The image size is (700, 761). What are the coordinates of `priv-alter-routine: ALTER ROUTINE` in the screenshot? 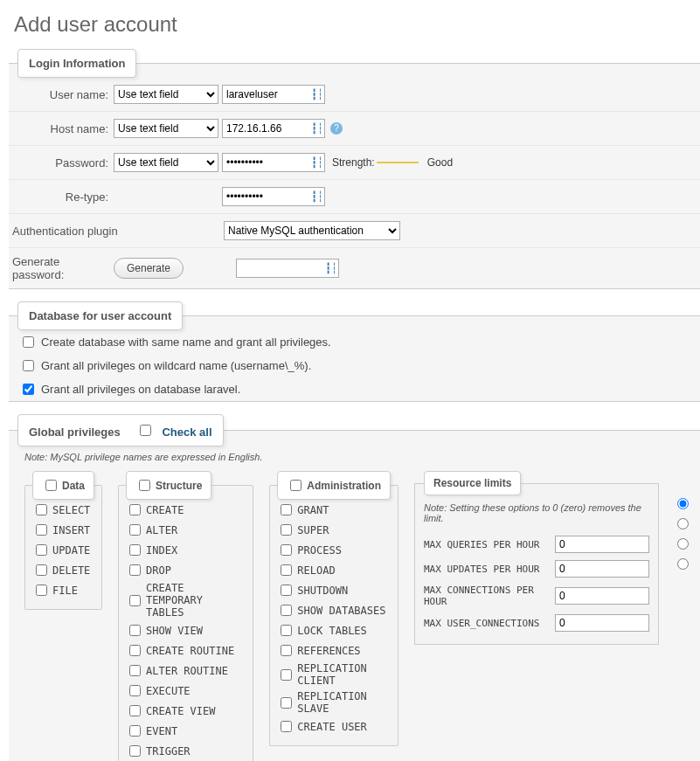 It's located at (185, 671).